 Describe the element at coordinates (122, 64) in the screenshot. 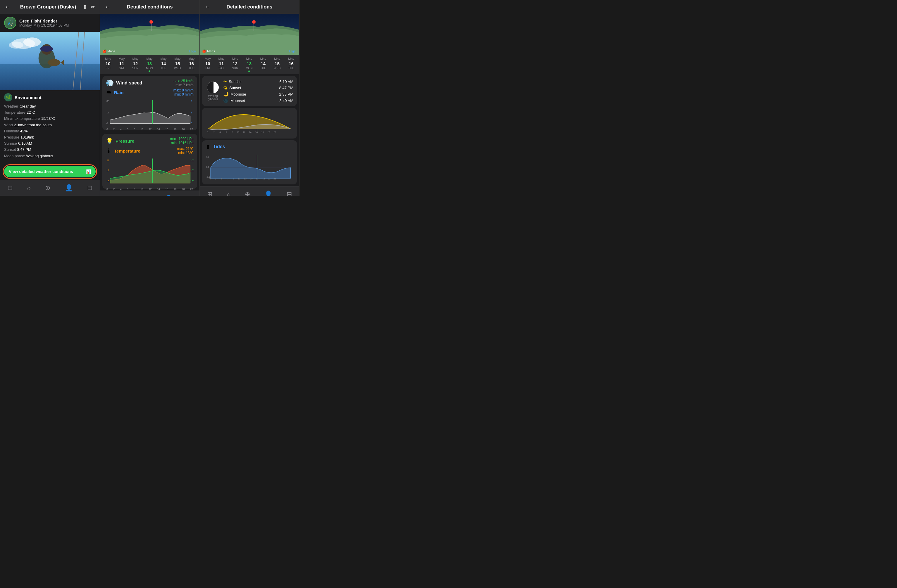

I see `date-11: May 11 SAT` at that location.